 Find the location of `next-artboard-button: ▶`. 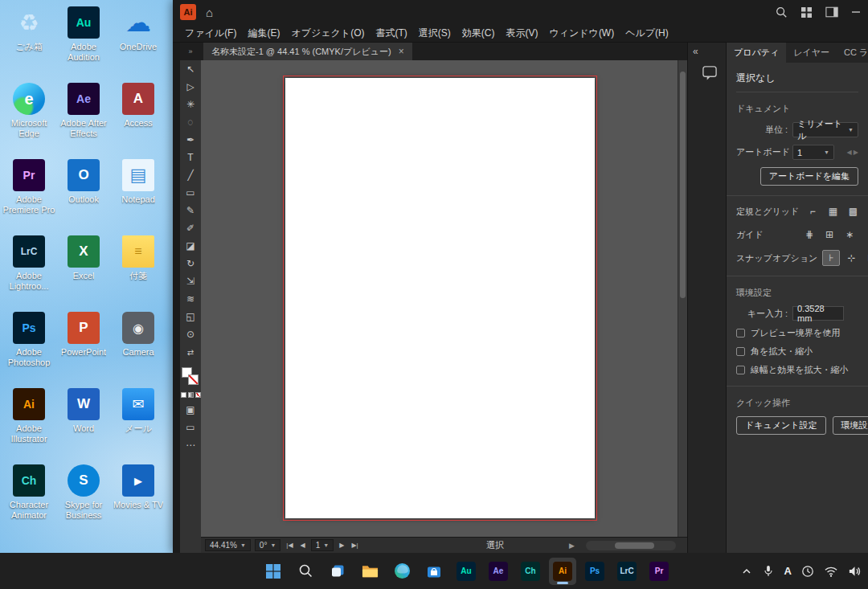

next-artboard-button: ▶ is located at coordinates (342, 545).